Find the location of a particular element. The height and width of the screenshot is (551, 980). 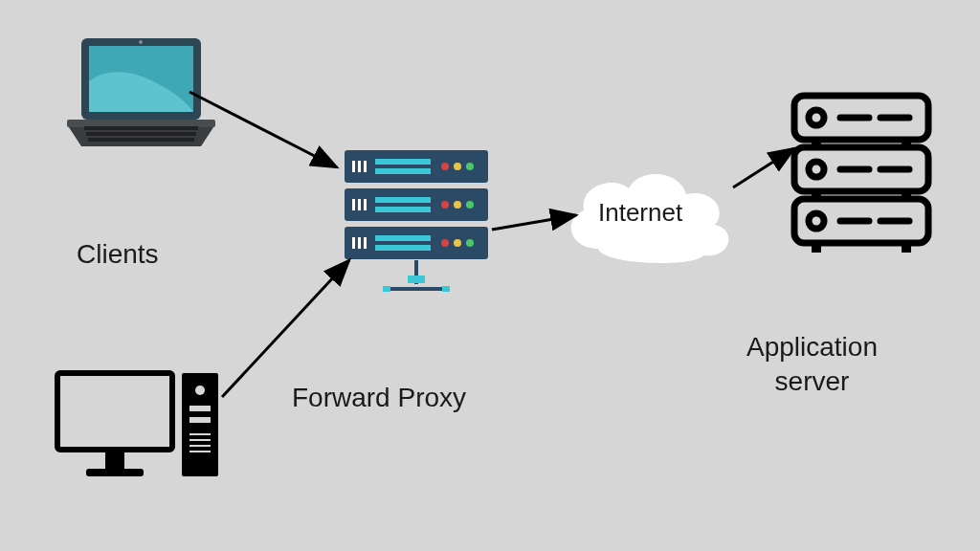

arrow-desktop-proxy is located at coordinates (285, 329).